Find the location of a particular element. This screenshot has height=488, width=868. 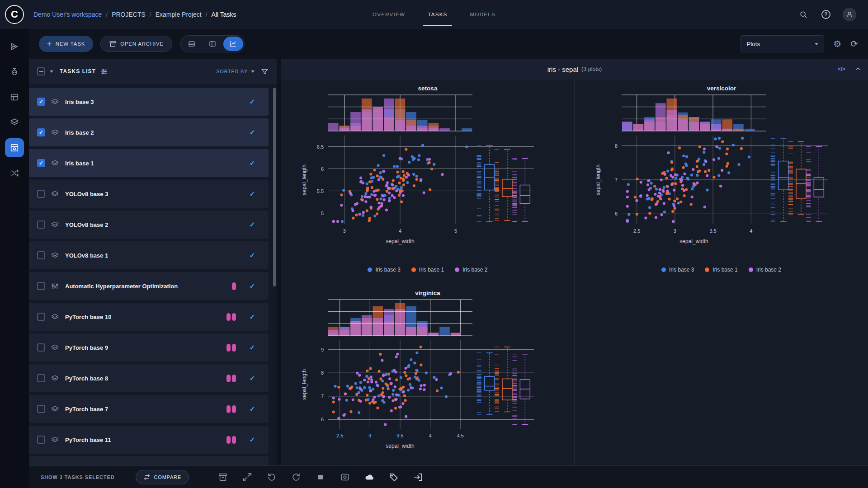

task-row: PyTorch base 10 is located at coordinates (149, 317).